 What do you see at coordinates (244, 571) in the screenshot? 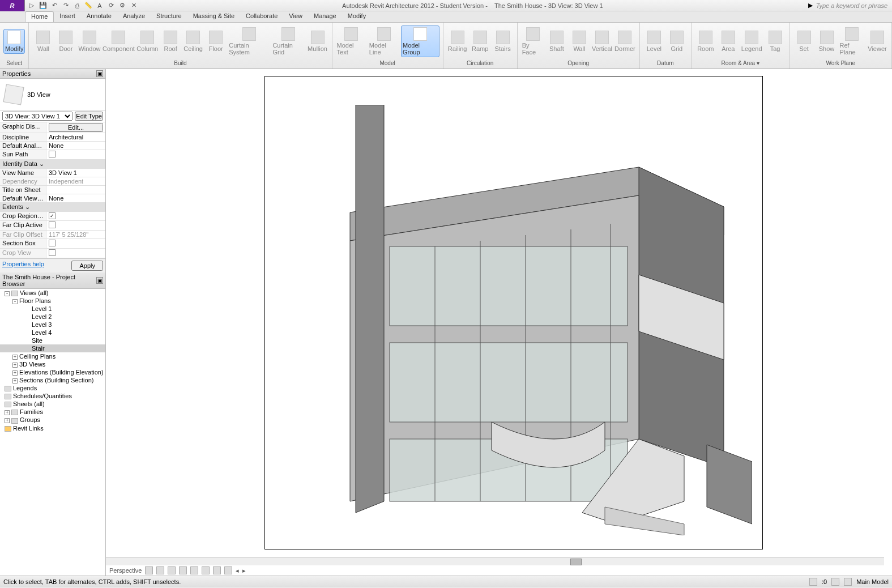
I see `nav-right-icon: ▸` at bounding box center [244, 571].